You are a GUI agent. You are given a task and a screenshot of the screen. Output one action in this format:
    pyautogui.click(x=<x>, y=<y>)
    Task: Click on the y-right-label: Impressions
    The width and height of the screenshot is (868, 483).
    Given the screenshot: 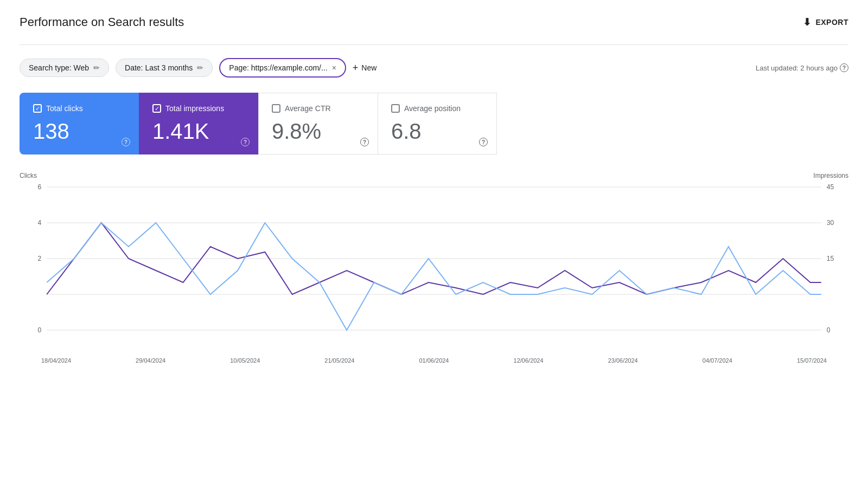 What is the action you would take?
    pyautogui.click(x=831, y=176)
    